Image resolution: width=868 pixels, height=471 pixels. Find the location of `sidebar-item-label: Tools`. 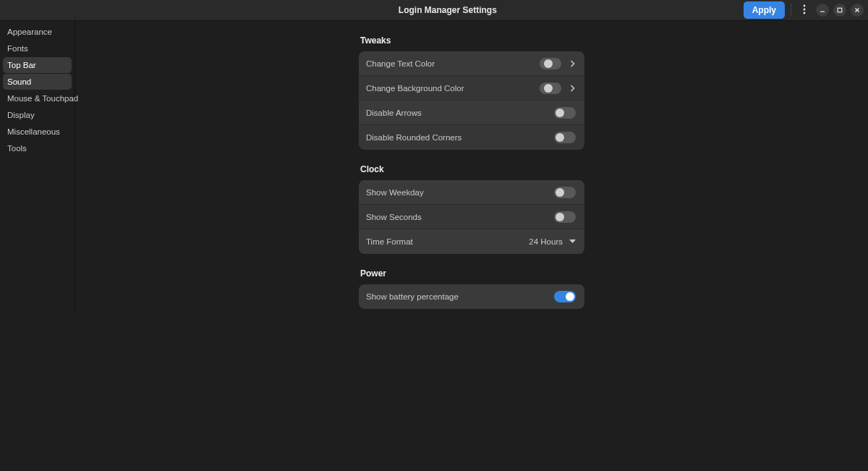

sidebar-item-label: Tools is located at coordinates (17, 148).